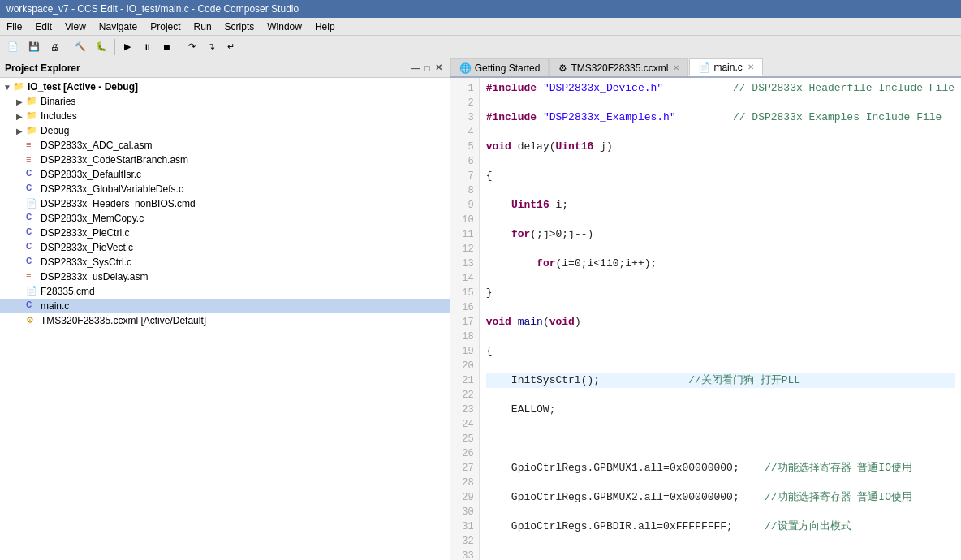 This screenshot has width=961, height=560. What do you see at coordinates (123, 321) in the screenshot?
I see `tree-label-ccxml: TMS320F28335.ccxml [Active/Default]` at bounding box center [123, 321].